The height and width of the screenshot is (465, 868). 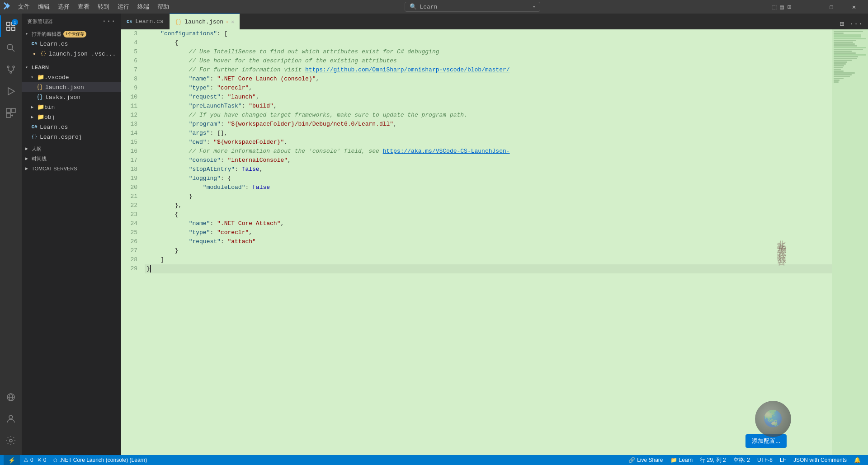 I want to click on open-editors-header: ▾ 打开的编辑器 1个未保存, so click(x=71, y=34).